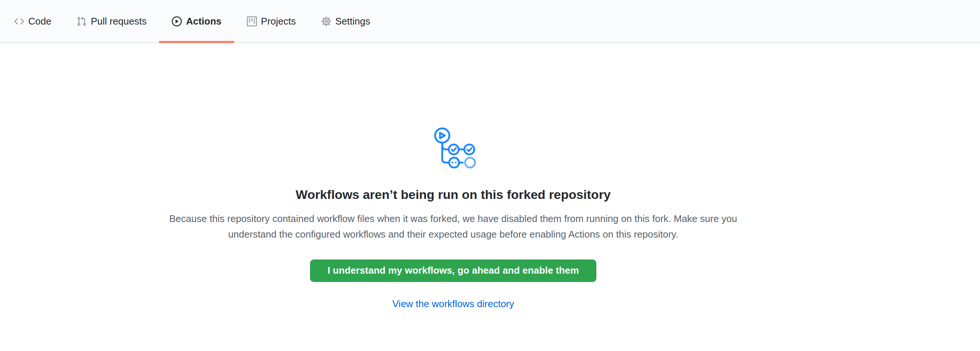  Describe the element at coordinates (19, 21) in the screenshot. I see `code-icon` at that location.